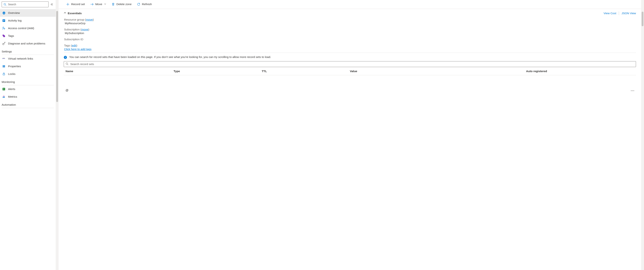 This screenshot has width=644, height=270. Describe the element at coordinates (78, 49) in the screenshot. I see `add-tags-link: Click here to add tags` at that location.